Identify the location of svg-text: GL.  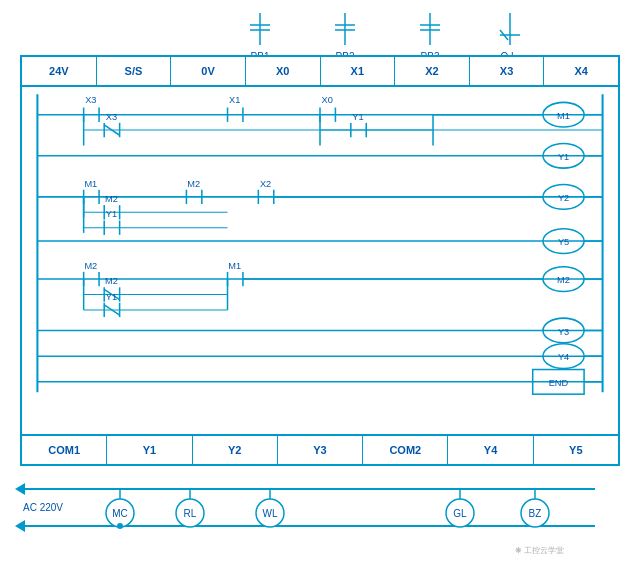
(460, 514).